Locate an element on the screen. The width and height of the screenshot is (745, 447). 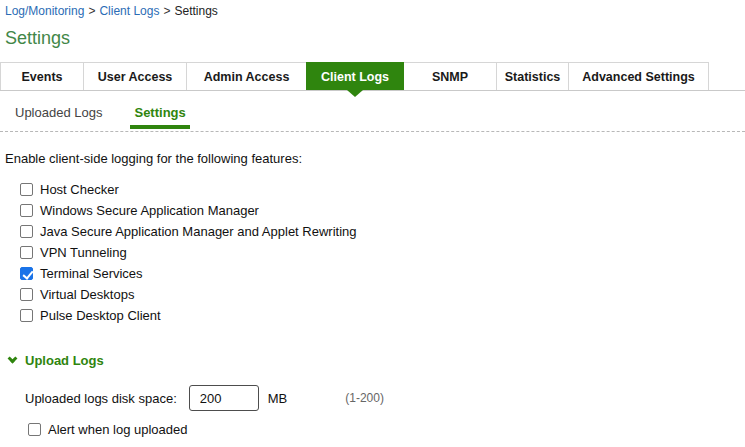
checkbox-label: VPN Tunneling is located at coordinates (84, 252).